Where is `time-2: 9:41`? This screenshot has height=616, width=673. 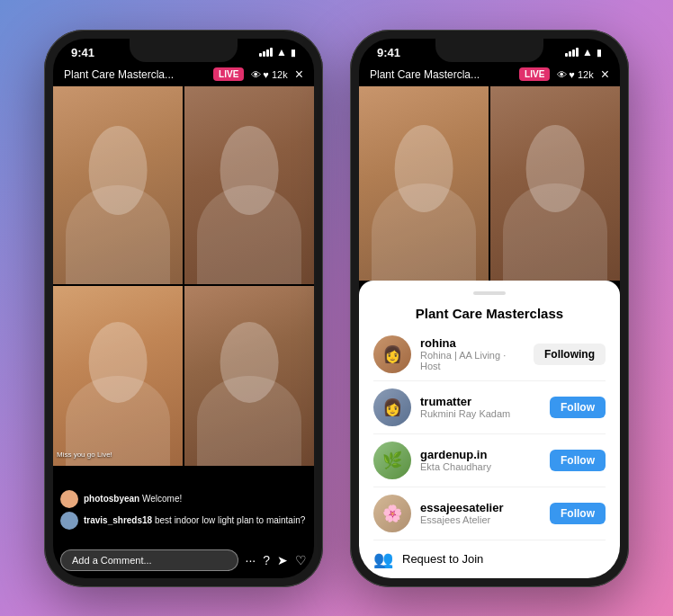
time-2: 9:41 is located at coordinates (389, 52).